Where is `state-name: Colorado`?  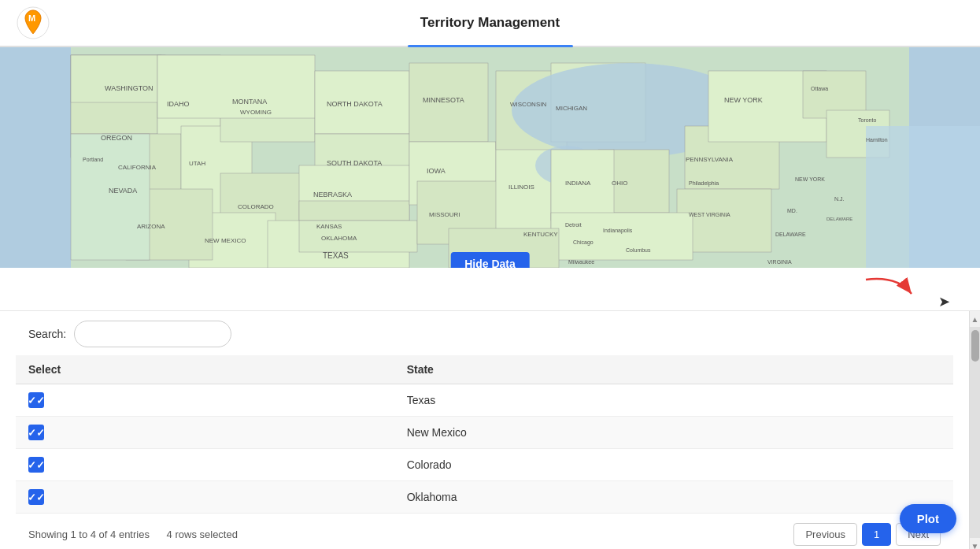
state-name: Colorado is located at coordinates (674, 465).